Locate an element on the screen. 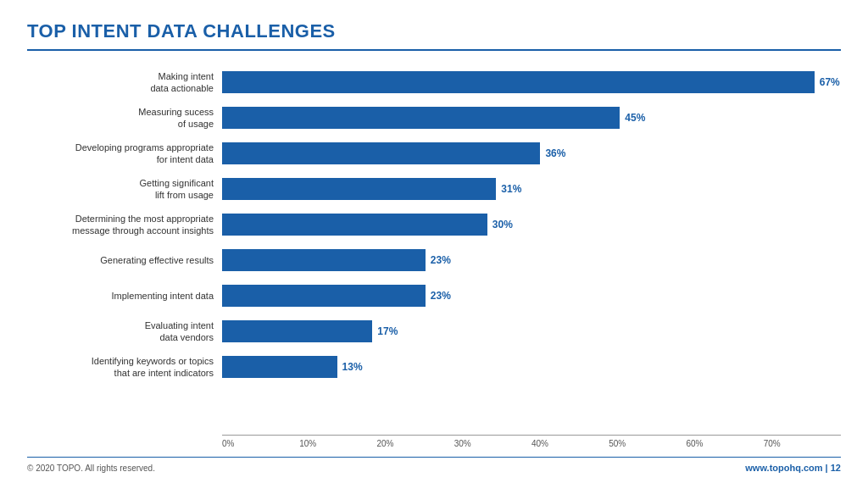  bar-row: Getting significantlift from usage31% is located at coordinates (434, 189).